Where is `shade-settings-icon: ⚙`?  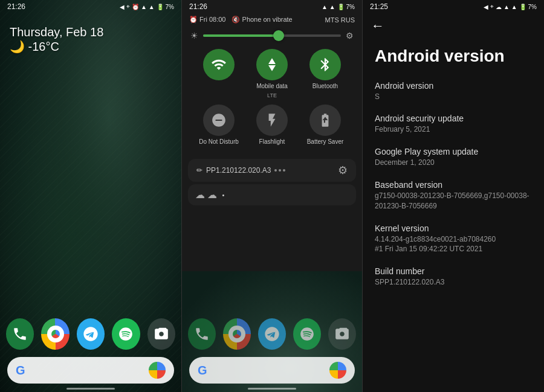 shade-settings-icon: ⚙ is located at coordinates (343, 170).